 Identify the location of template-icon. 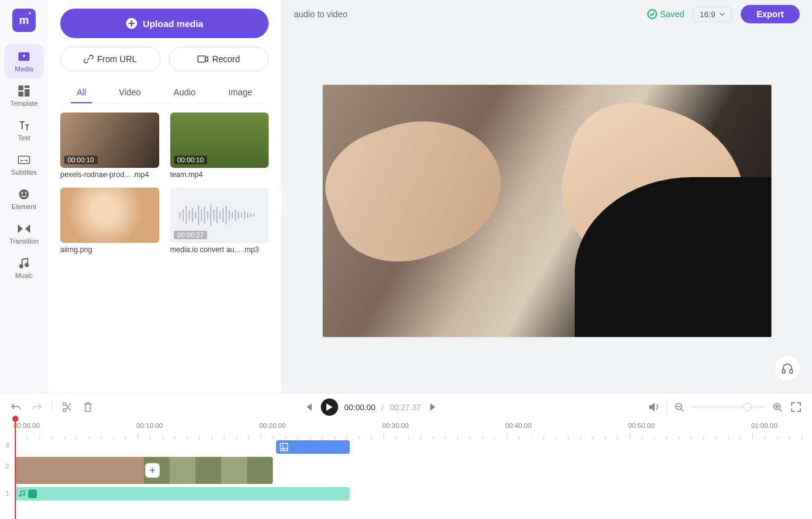
(24, 91).